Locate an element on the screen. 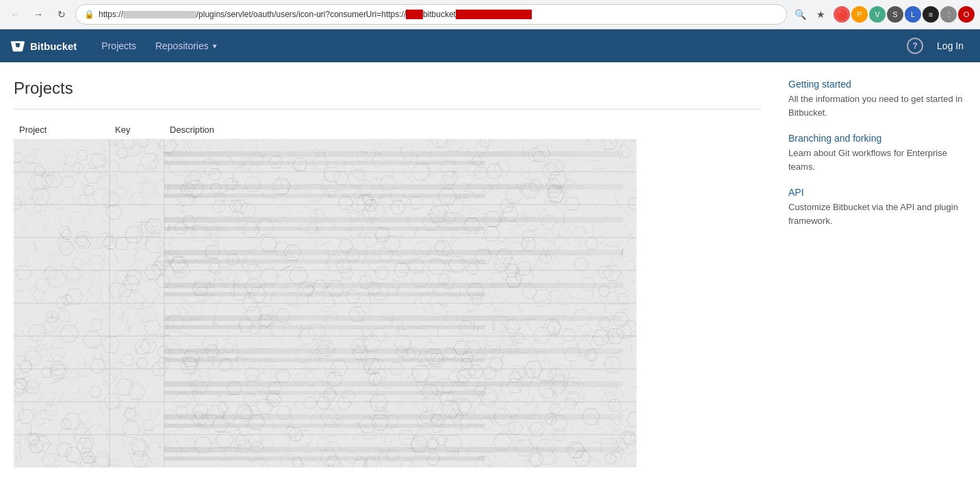 The image size is (980, 501). projects-link: Projects is located at coordinates (119, 46).